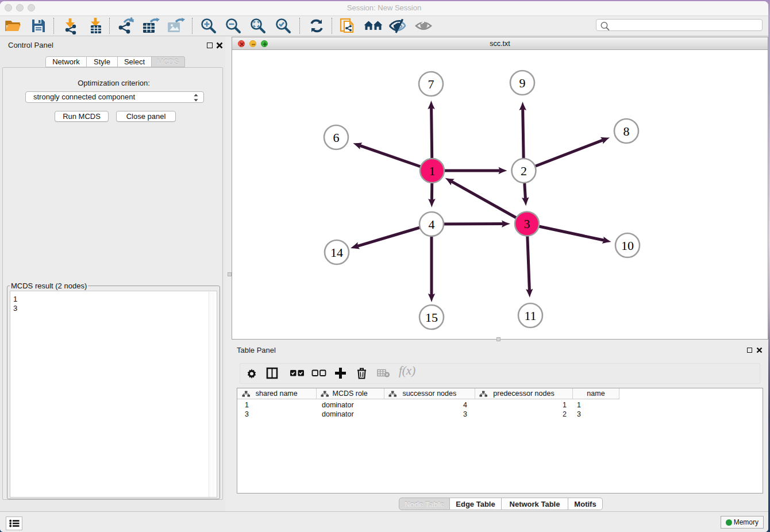 The image size is (770, 532). What do you see at coordinates (337, 138) in the screenshot?
I see `svg-text: 6` at bounding box center [337, 138].